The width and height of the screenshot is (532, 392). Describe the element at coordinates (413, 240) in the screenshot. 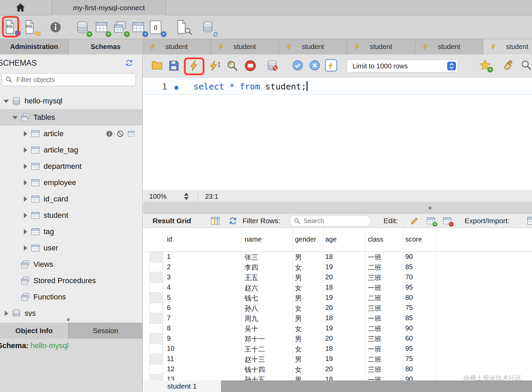

I see `column-header-score: score` at that location.